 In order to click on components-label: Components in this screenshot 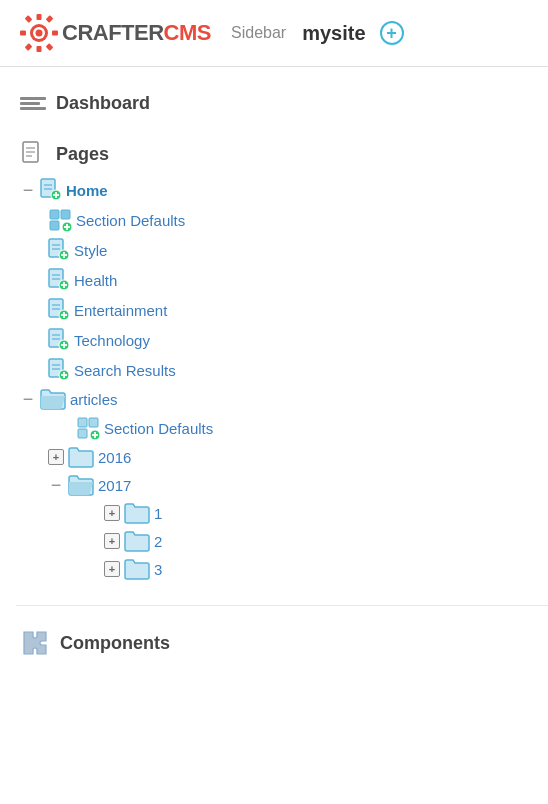, I will do `click(115, 644)`.